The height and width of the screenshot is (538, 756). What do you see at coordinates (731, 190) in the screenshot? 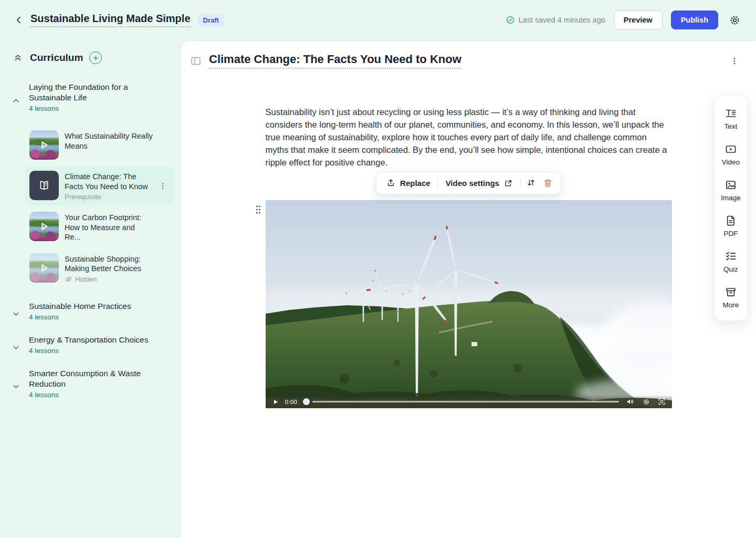
I see `insert-image-button: Image` at bounding box center [731, 190].